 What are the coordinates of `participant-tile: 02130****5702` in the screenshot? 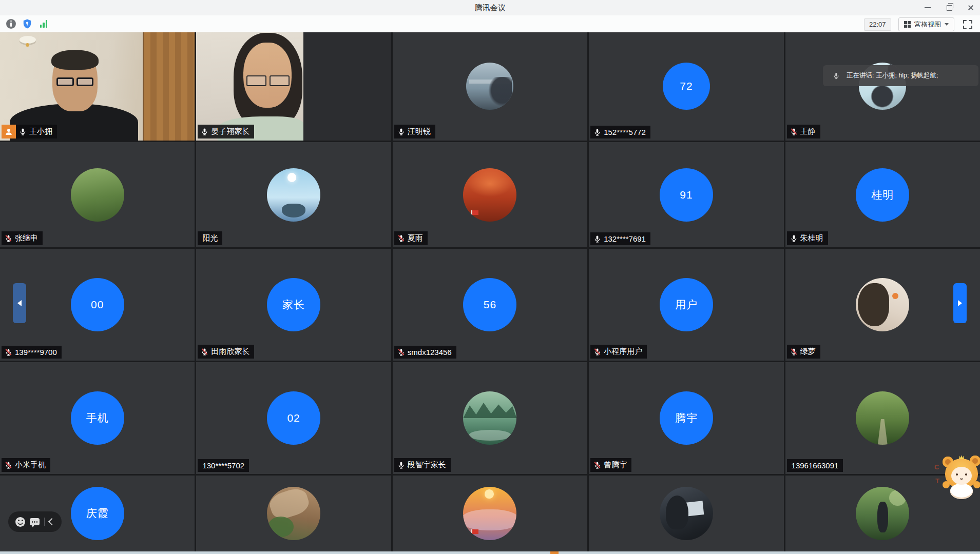 It's located at (294, 418).